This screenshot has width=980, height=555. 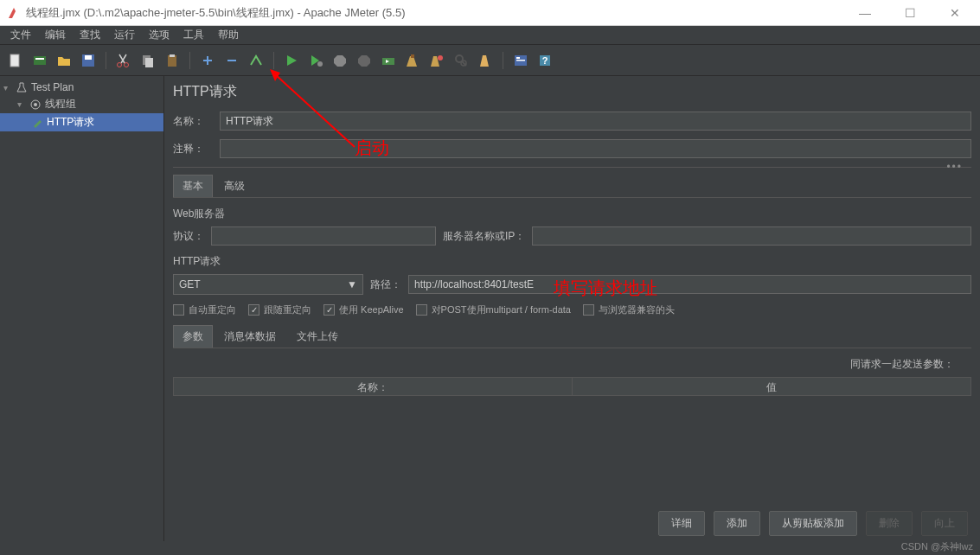 I want to click on tree-panel: ▾ Test Plan ▾ 线程组 HTTP请求, so click(x=82, y=309).